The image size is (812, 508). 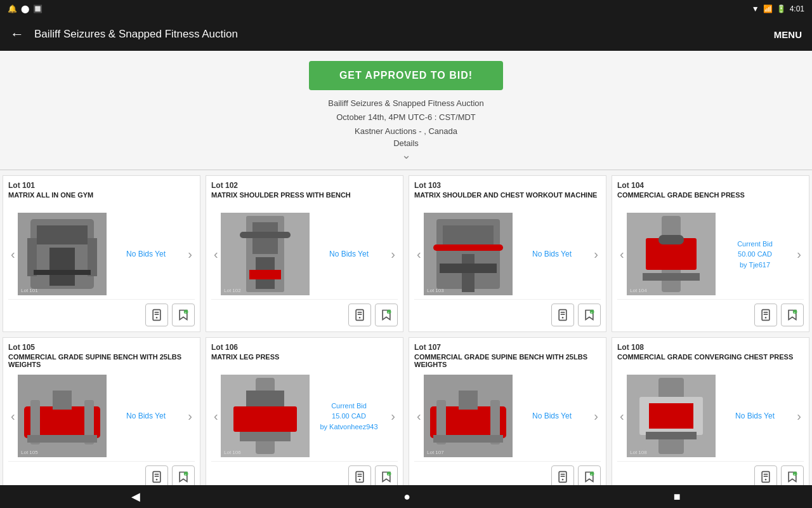 I want to click on lot-title: MATRIX ALL IN ONE GYM, so click(x=102, y=200).